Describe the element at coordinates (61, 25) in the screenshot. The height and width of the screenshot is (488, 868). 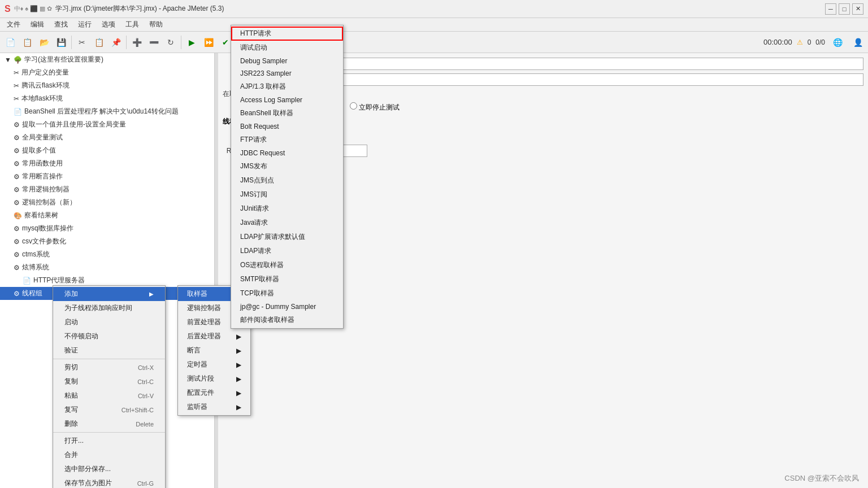
I see `menu-find: 查找` at that location.